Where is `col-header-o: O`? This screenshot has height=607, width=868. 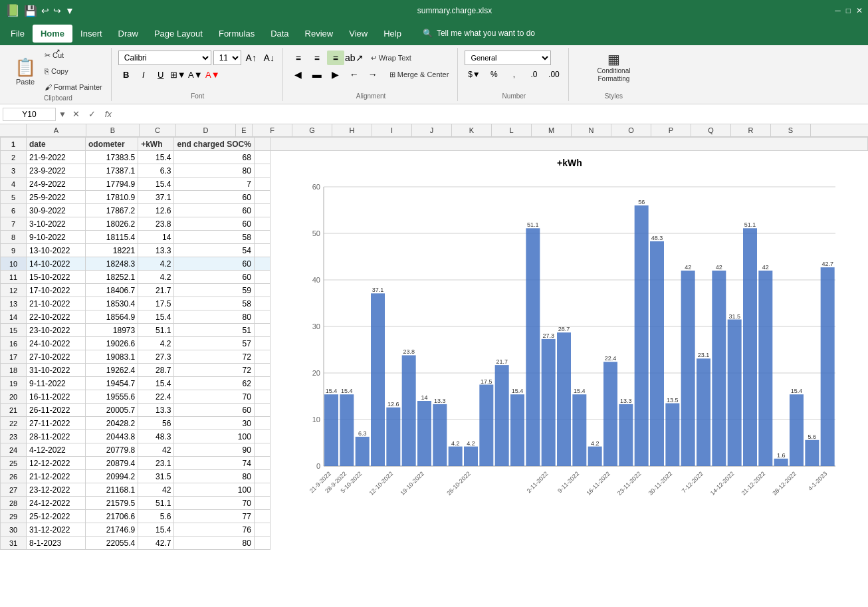
col-header-o: O is located at coordinates (631, 130).